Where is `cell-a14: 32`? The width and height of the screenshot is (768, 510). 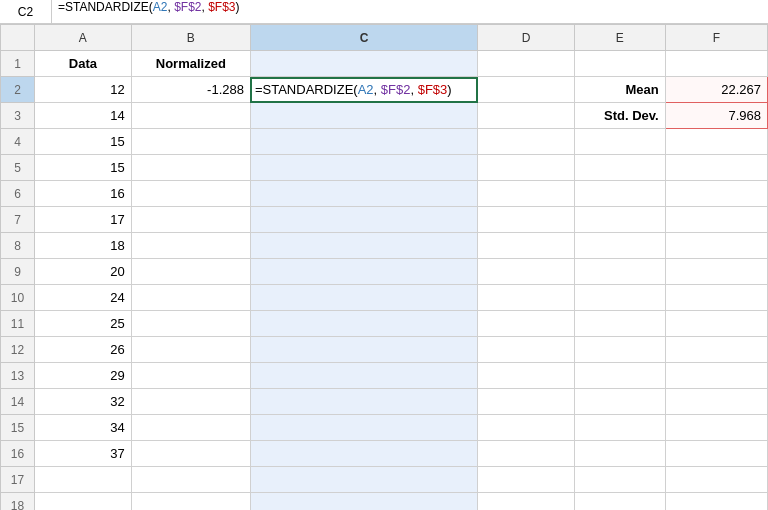
cell-a14: 32 is located at coordinates (84, 402).